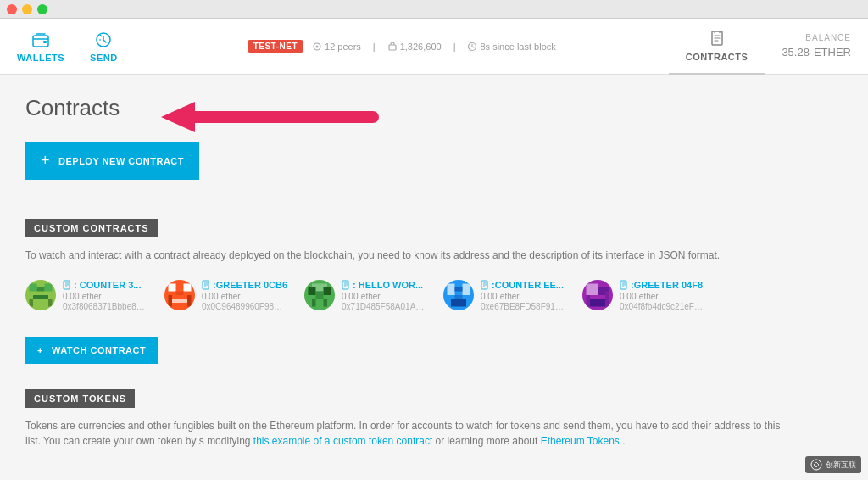 The width and height of the screenshot is (868, 480). Describe the element at coordinates (180, 295) in the screenshot. I see `avatar-greeter1` at that location.